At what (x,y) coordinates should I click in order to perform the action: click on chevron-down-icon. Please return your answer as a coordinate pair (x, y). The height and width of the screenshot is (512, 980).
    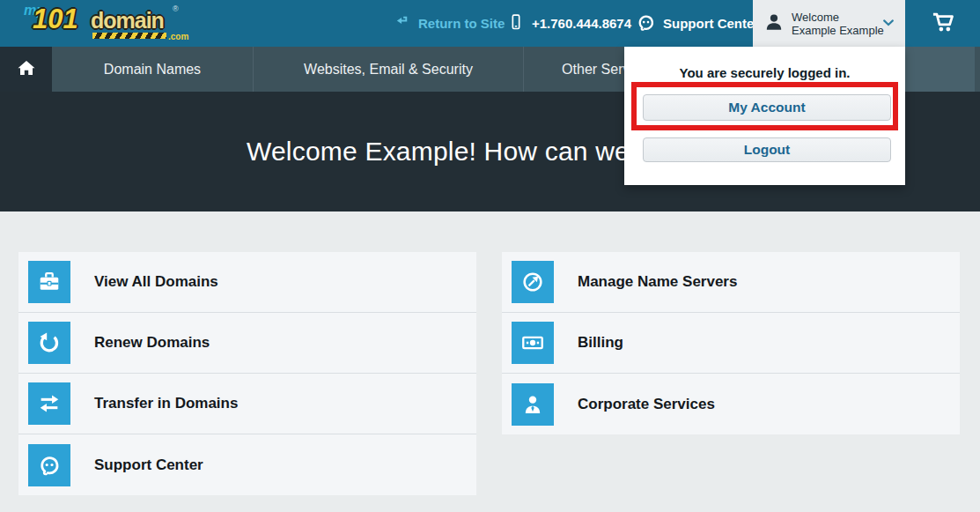
    Looking at the image, I should click on (888, 25).